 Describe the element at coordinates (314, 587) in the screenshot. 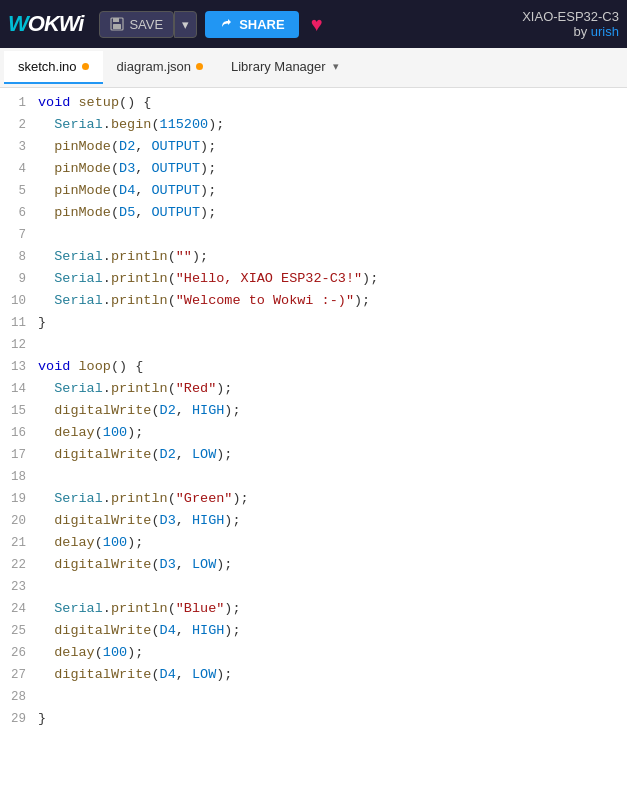

I see `code-line-23: 23` at that location.